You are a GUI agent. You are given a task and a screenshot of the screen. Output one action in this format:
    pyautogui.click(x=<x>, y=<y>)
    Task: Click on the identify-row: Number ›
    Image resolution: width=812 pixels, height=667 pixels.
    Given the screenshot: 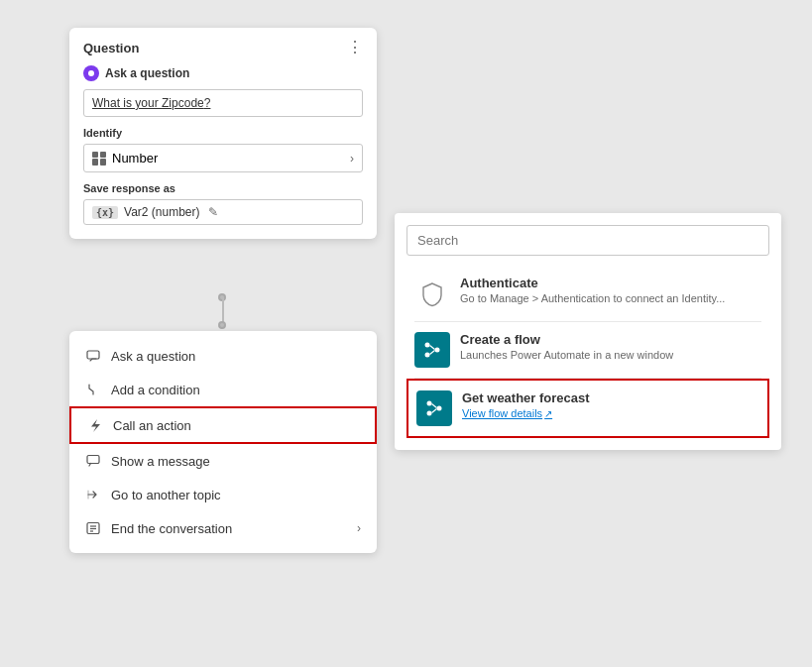 What is the action you would take?
    pyautogui.click(x=223, y=159)
    